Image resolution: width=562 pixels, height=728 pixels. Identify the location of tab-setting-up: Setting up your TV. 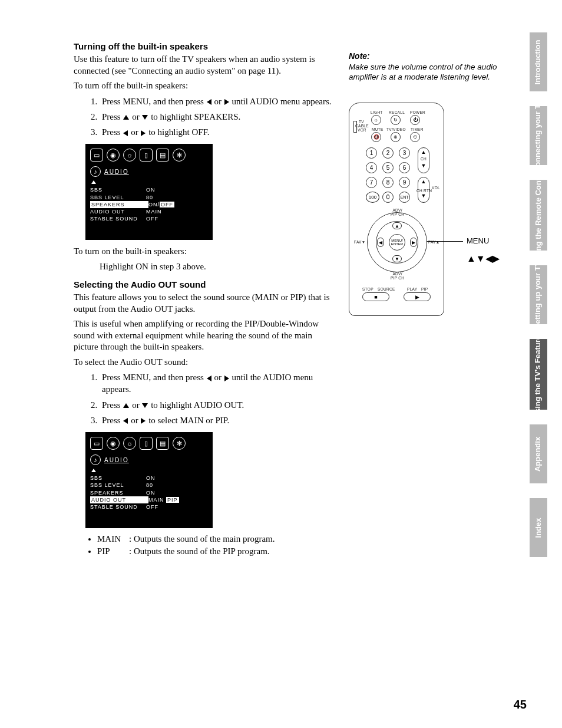
(538, 295).